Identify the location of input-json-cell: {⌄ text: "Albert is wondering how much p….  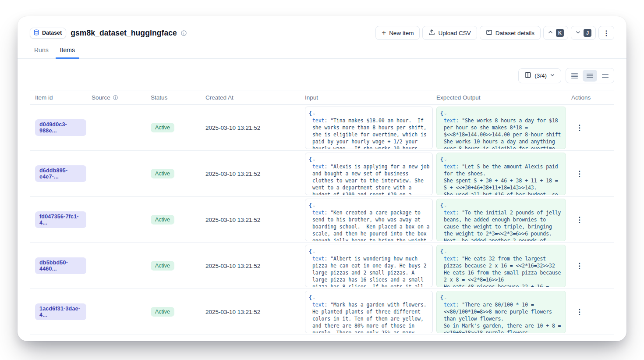
(369, 266).